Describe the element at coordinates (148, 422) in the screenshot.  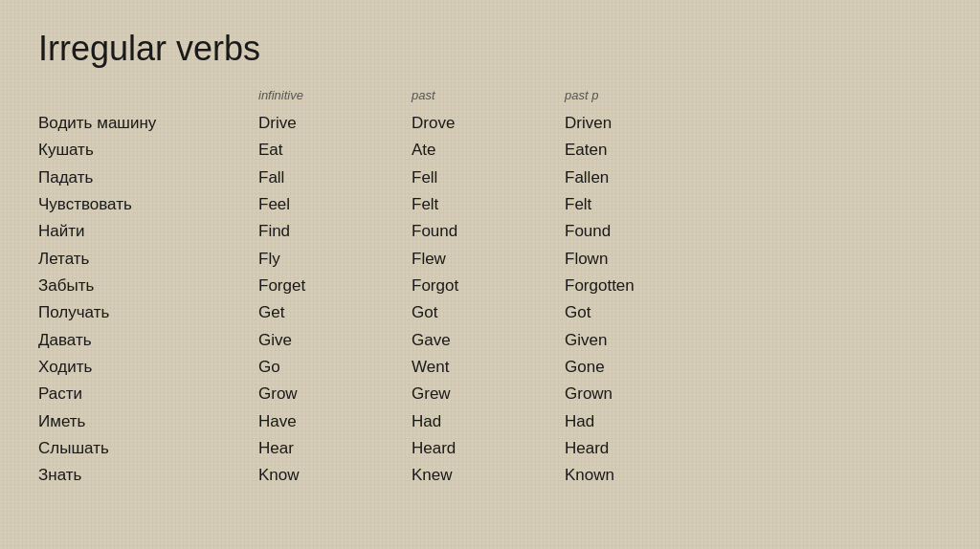
I see `cell-russian: Иметь` at that location.